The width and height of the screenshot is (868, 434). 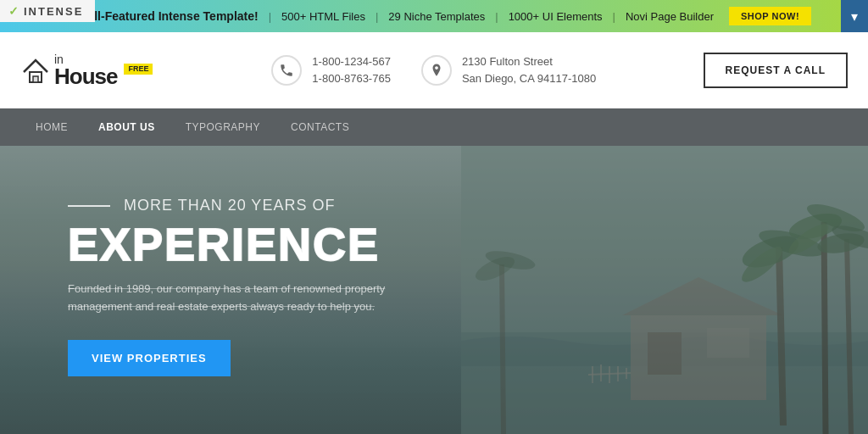 What do you see at coordinates (223, 127) in the screenshot?
I see `nav-item-typography: TYPOGRAPHY` at bounding box center [223, 127].